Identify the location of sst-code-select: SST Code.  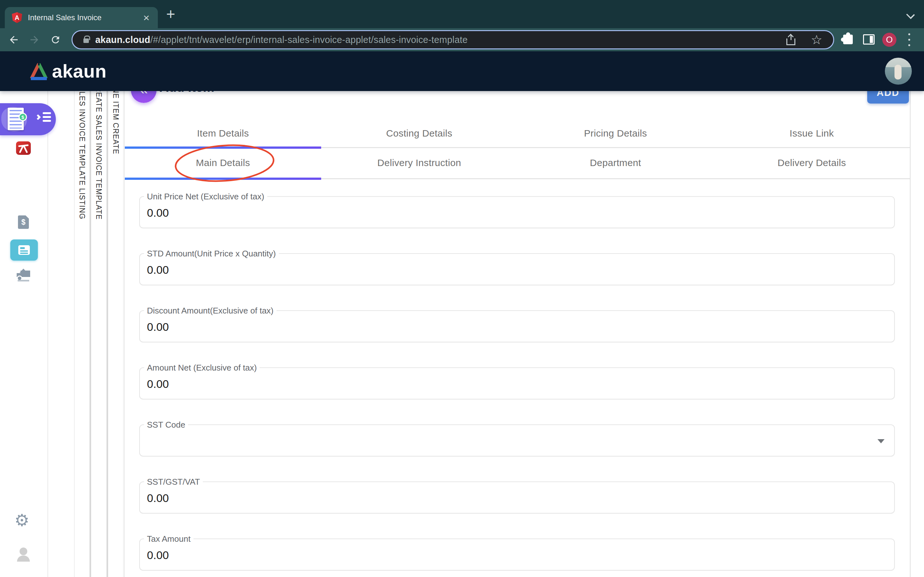
(517, 440).